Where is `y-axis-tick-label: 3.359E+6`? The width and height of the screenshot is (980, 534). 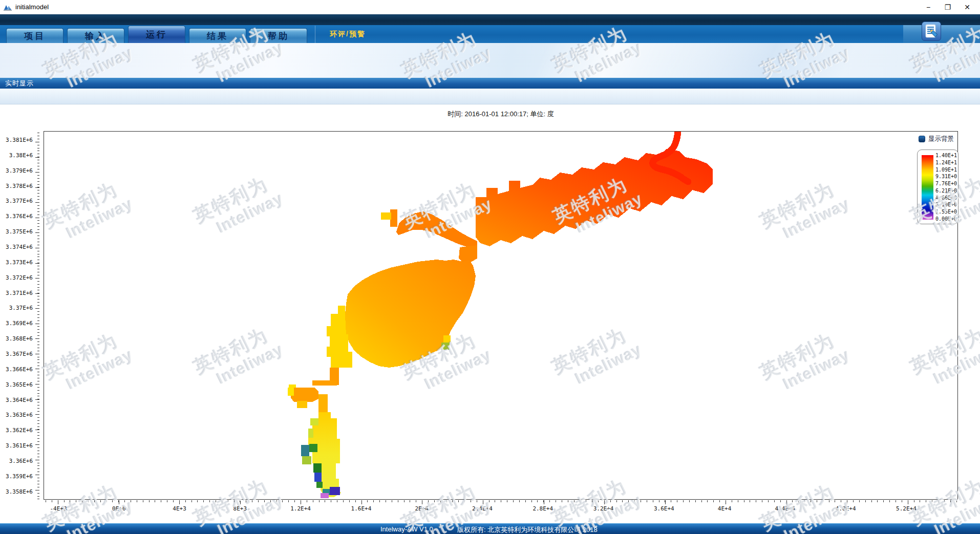
y-axis-tick-label: 3.359E+6 is located at coordinates (19, 476).